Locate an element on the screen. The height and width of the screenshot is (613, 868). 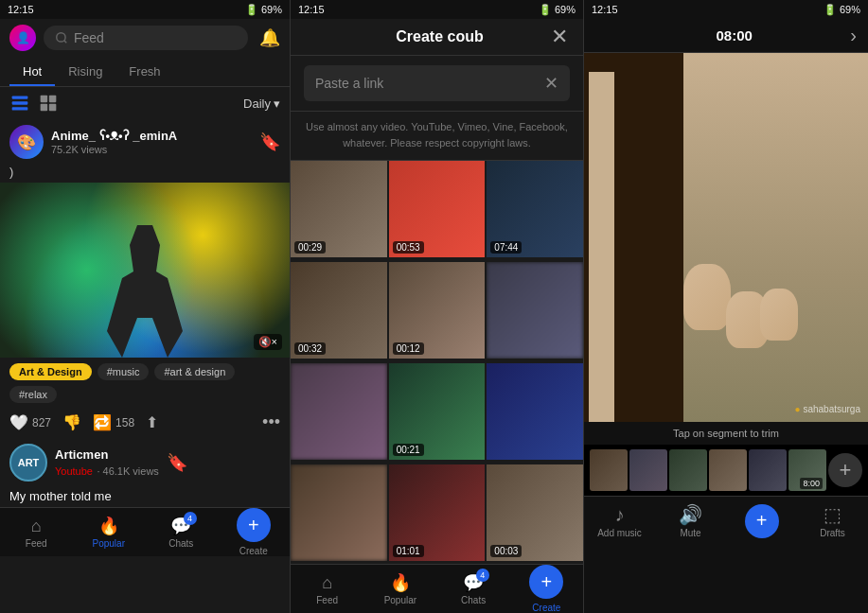
p3-nav-add-music: ♪ Add music is located at coordinates (619, 520).